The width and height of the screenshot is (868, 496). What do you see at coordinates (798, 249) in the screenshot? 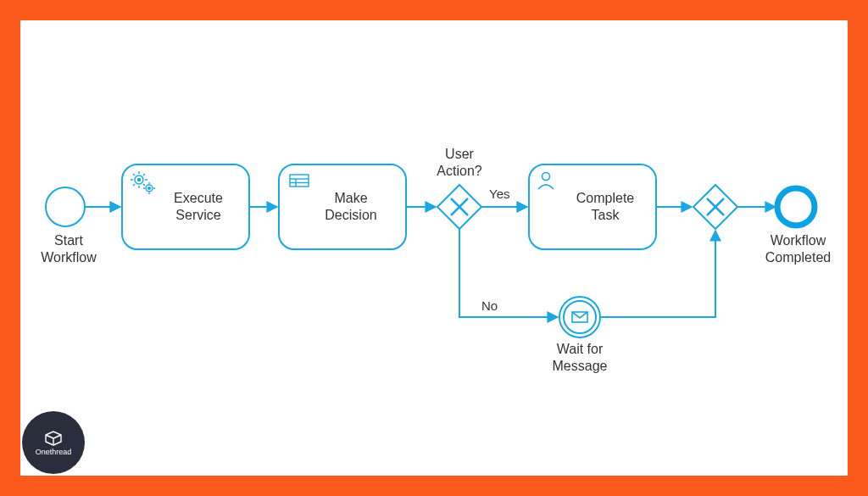
I see `end-label: WorkflowCompleted` at bounding box center [798, 249].